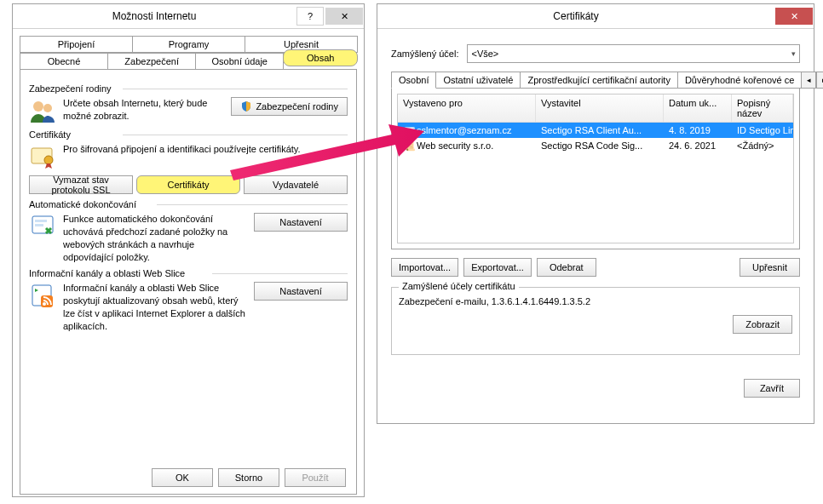 This screenshot has width=823, height=504. What do you see at coordinates (794, 54) in the screenshot?
I see `chevron-down-icon: ▾` at bounding box center [794, 54].